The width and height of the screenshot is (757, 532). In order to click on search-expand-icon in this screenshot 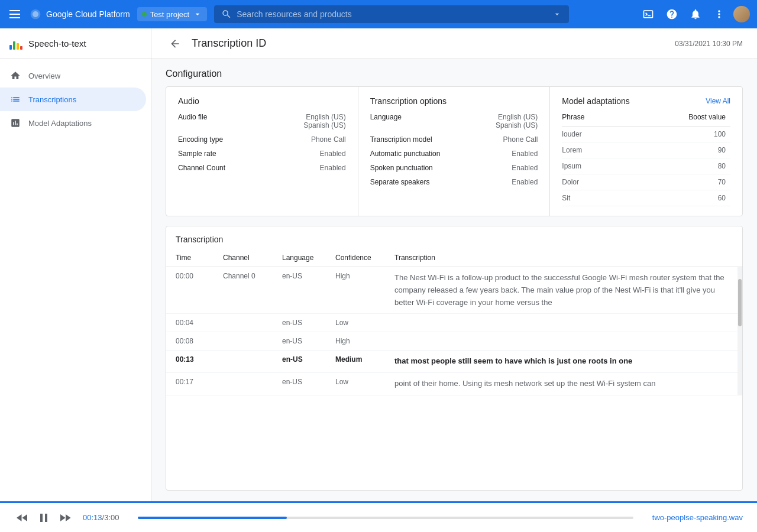, I will do `click(557, 14)`.